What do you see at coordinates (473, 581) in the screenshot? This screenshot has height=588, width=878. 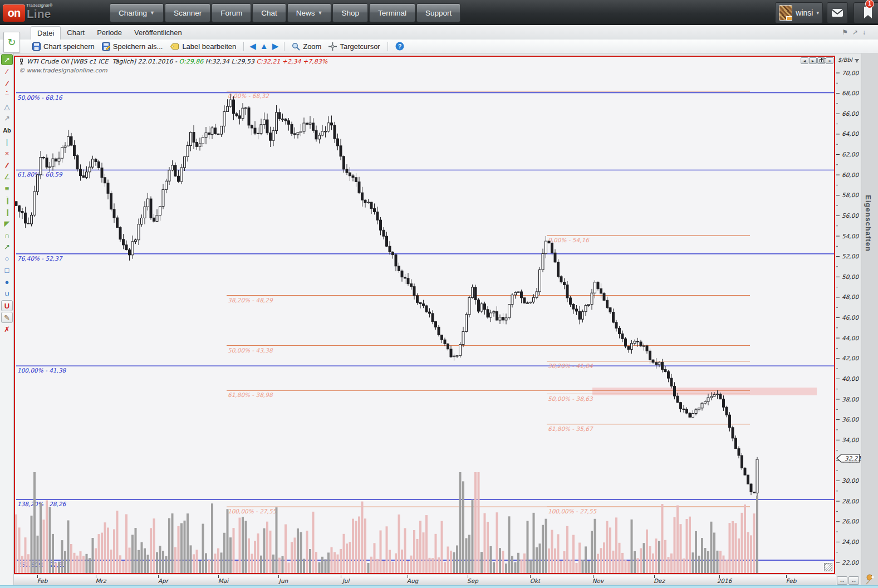 I see `time-axis-label: Sep` at bounding box center [473, 581].